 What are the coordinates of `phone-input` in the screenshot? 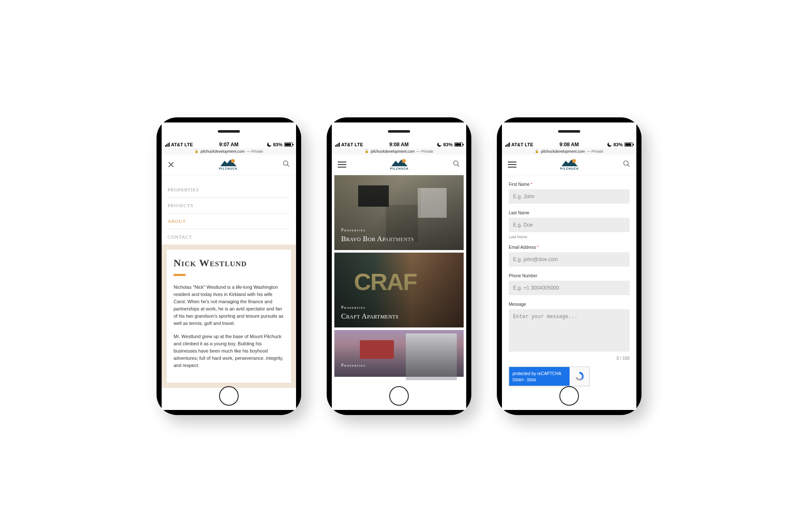 It's located at (569, 288).